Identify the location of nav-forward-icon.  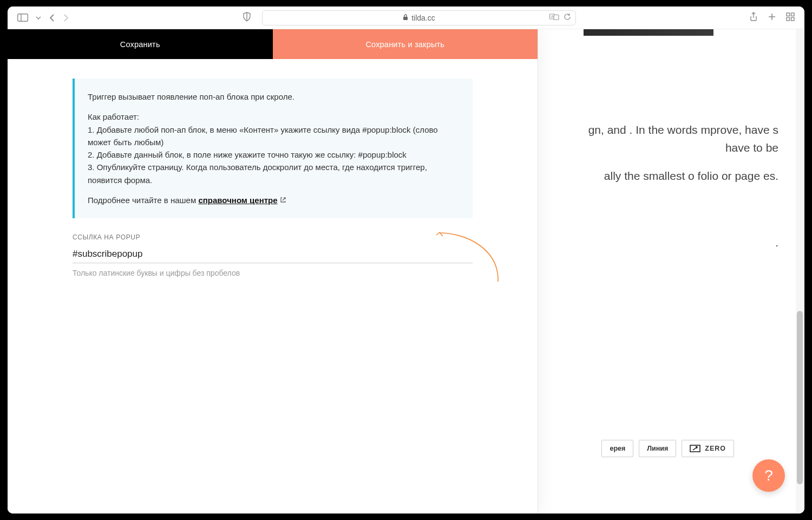
(66, 18).